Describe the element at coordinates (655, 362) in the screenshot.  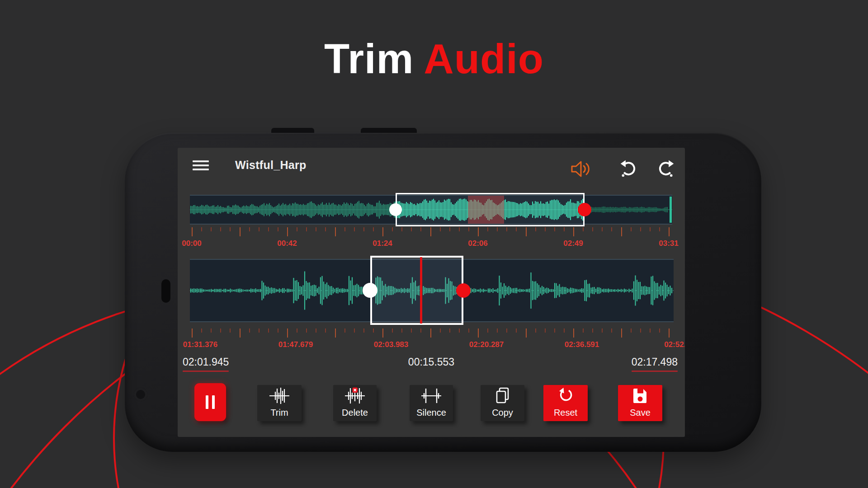
I see `selection-end-value: 02:17.498` at that location.